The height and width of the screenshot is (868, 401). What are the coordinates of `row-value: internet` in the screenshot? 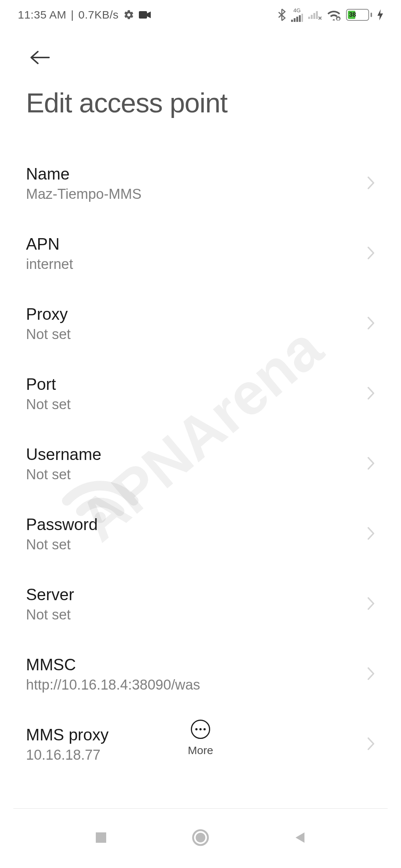 It's located at (193, 264).